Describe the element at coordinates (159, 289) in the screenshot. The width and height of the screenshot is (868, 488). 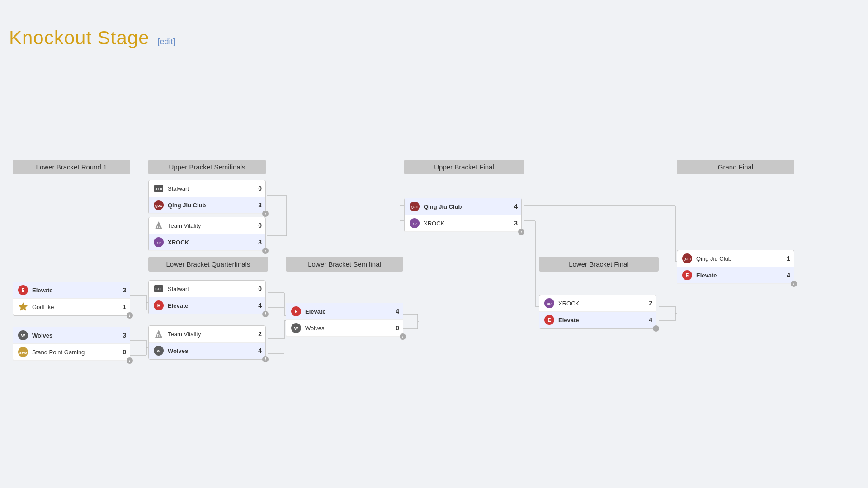
I see `stalwart-logo-qf1: STE` at that location.